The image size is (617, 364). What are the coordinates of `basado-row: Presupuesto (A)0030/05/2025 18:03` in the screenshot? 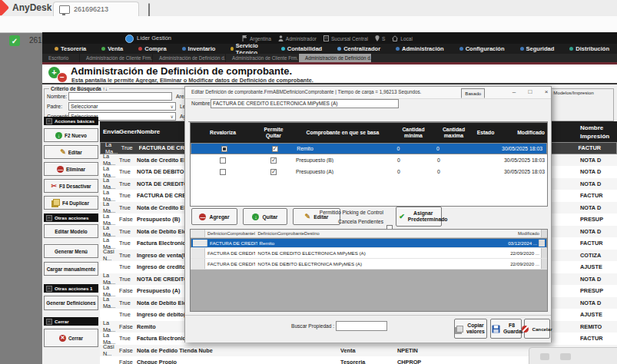 It's located at (369, 172).